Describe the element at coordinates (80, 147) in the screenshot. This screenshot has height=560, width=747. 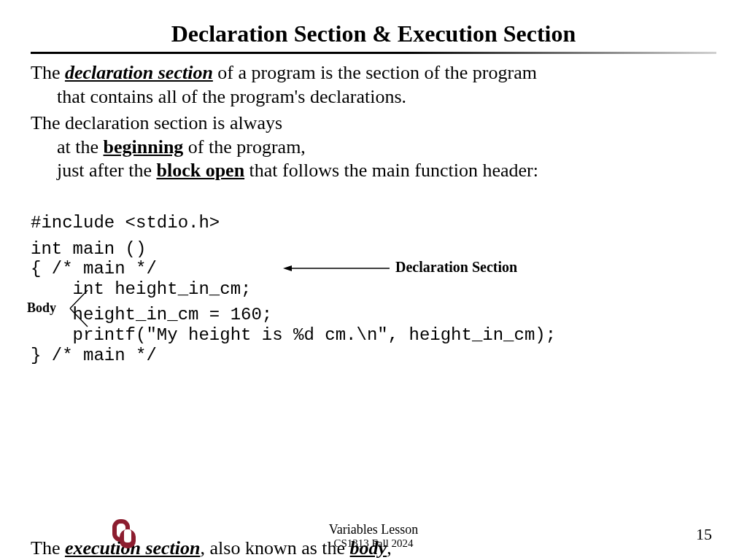
I see `text: at the` at that location.